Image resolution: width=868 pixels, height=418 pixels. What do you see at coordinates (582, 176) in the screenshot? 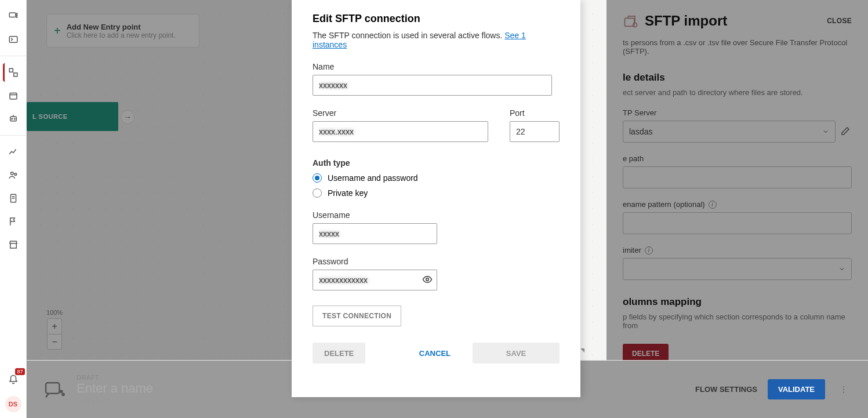
I see `modal-scrollbar` at bounding box center [582, 176].